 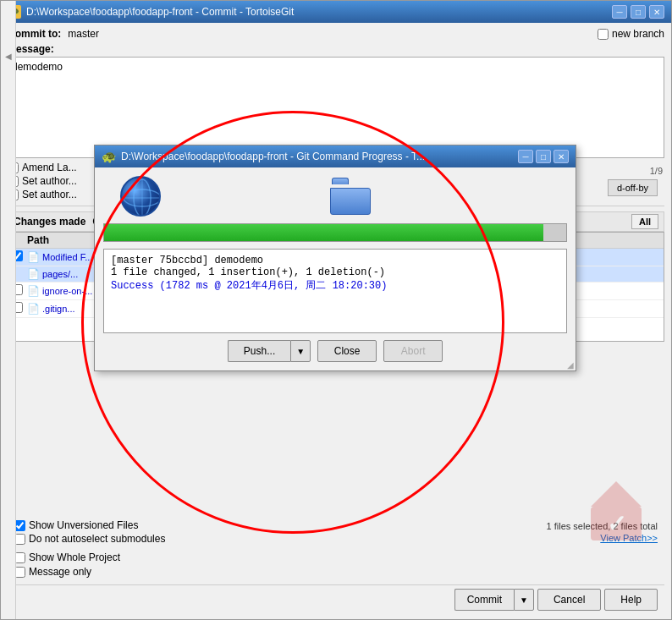 I want to click on files-selected-text: 1 files selected, 2 files total, so click(x=603, y=526).